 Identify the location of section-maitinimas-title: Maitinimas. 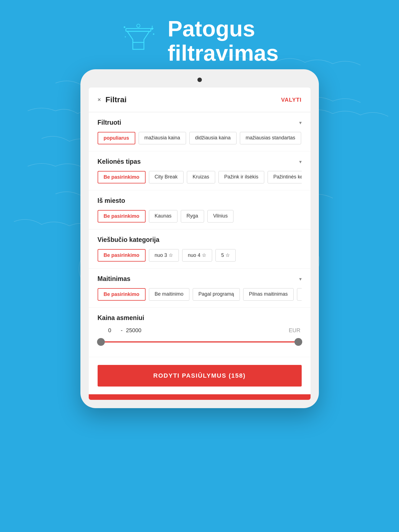
(114, 279).